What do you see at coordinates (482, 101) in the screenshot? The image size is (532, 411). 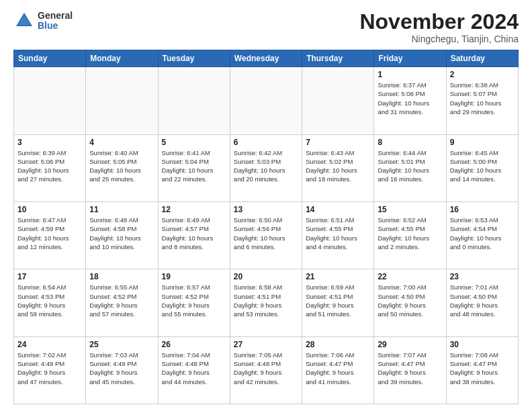 I see `cell-0-6: 2Sunrise: 6:38 AM Sunset: 5:07 PM Daylig…` at bounding box center [482, 101].